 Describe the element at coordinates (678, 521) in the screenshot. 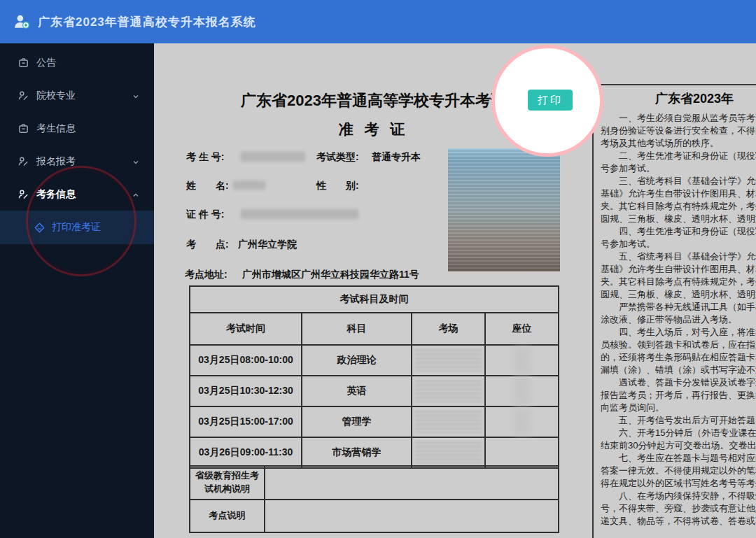

I see `rule-line: 递文具、物品等，不得将试卷、答卷或草` at that location.